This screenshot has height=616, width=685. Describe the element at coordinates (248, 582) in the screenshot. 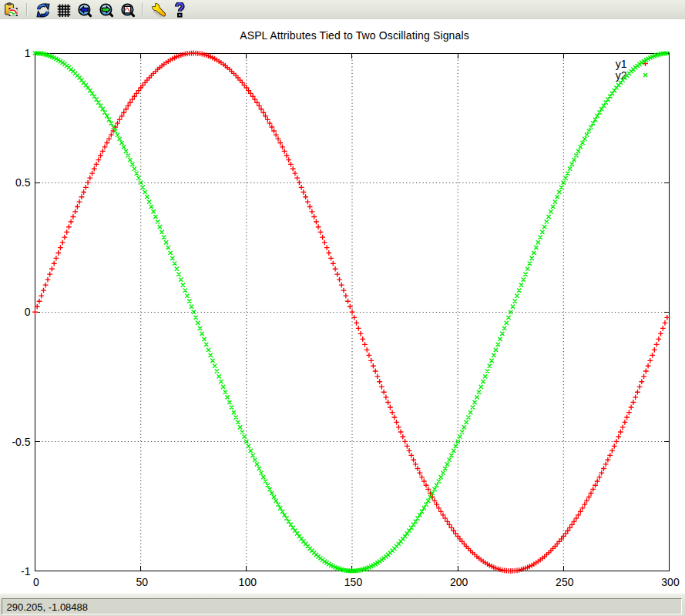

I see `svg-text: 100` at that location.